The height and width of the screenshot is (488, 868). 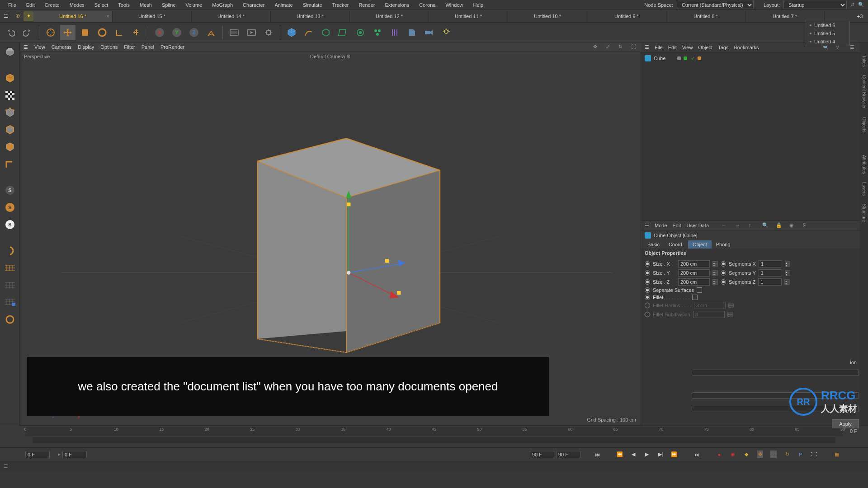 What do you see at coordinates (733, 455) in the screenshot?
I see `autokey-button: ◉` at bounding box center [733, 455].